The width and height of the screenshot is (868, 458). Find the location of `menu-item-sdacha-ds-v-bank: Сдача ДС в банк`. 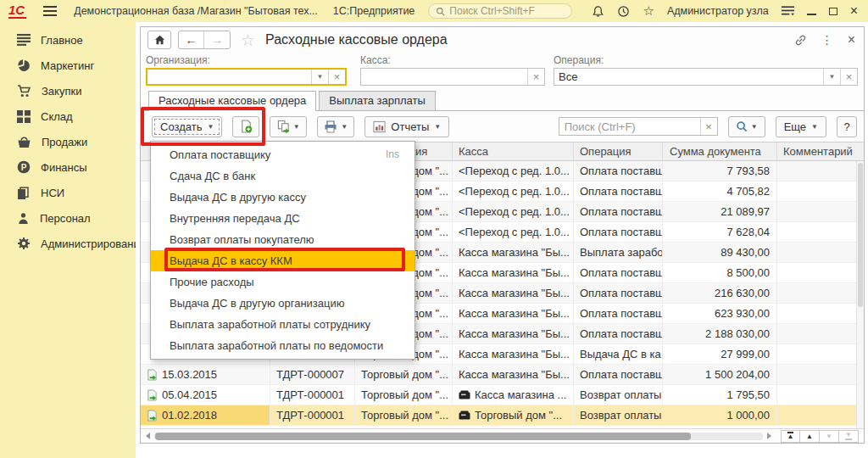

menu-item-sdacha-ds-v-bank: Сдача ДС в банк is located at coordinates (283, 176).